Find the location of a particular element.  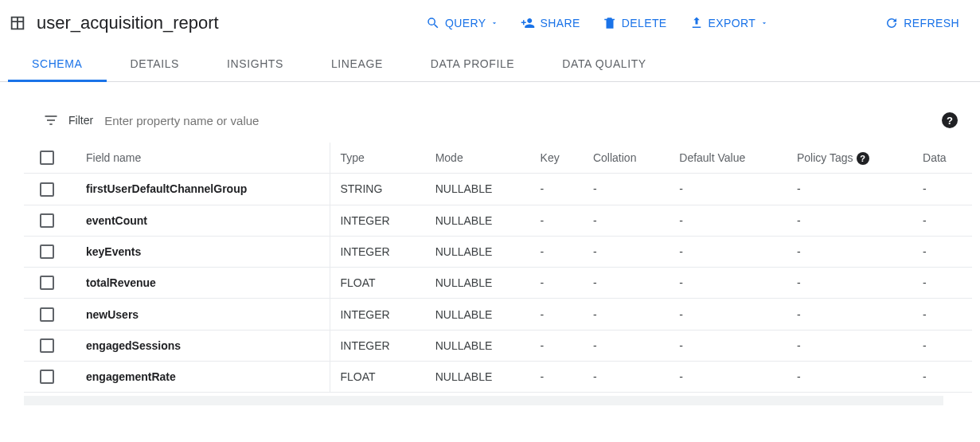

filter-input is located at coordinates (517, 121).